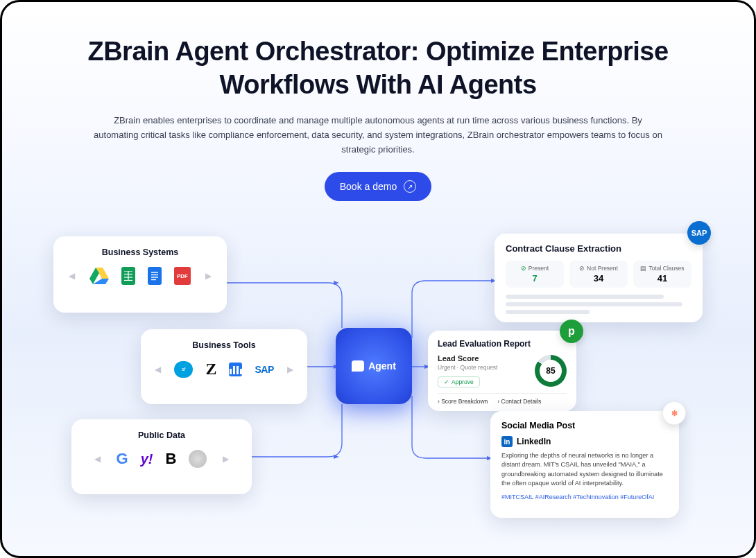  Describe the element at coordinates (224, 367) in the screenshot. I see `business-tools-card: Business Tools ◀ sf Z SAP ▶` at that location.